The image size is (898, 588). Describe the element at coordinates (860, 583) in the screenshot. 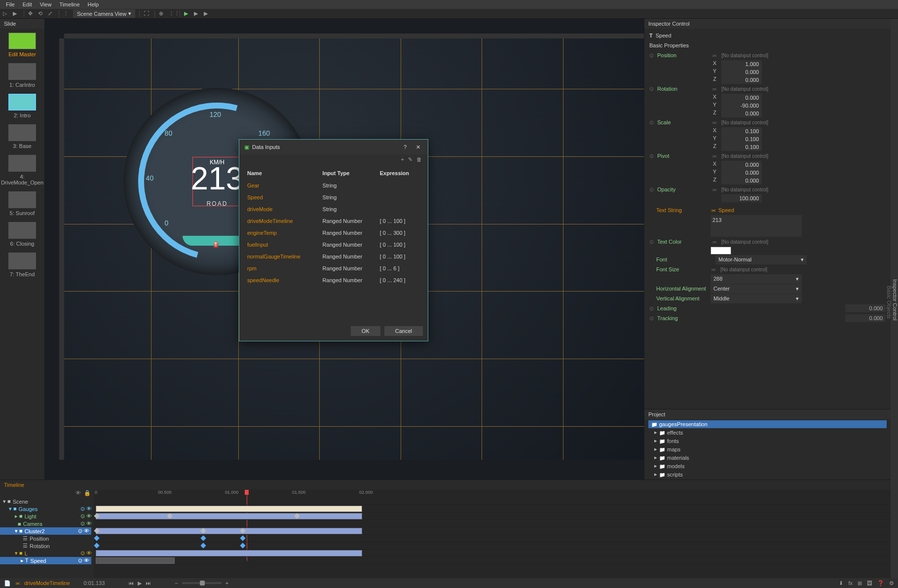

I see `tool1-icon: ⊞` at that location.